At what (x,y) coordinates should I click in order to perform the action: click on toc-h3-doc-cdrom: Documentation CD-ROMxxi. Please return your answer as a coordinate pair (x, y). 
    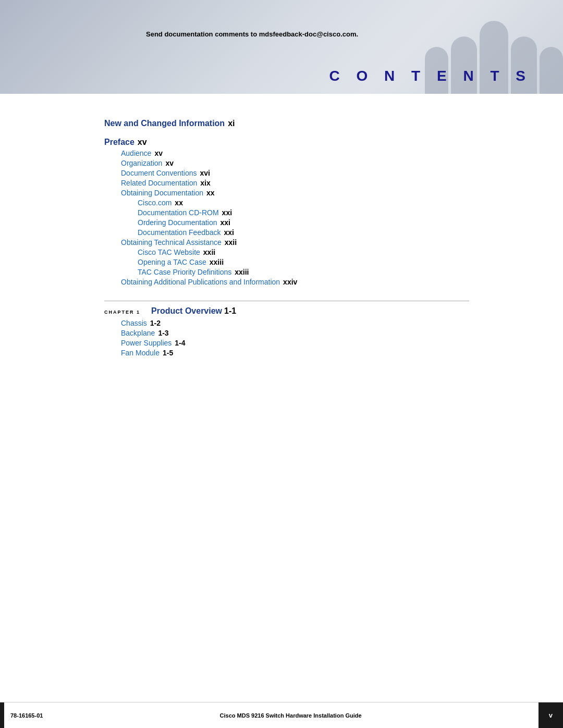
    Looking at the image, I should click on (303, 213).